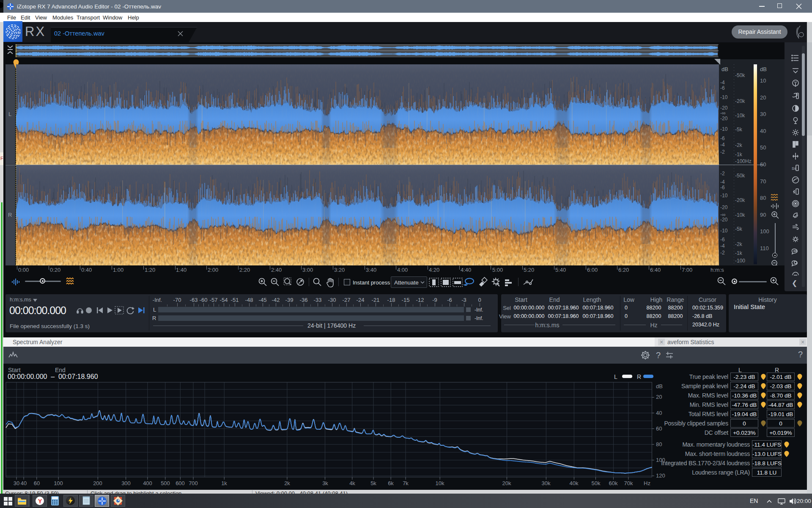 The height and width of the screenshot is (508, 812). Describe the element at coordinates (596, 483) in the screenshot. I see `svg-text: 50k` at that location.